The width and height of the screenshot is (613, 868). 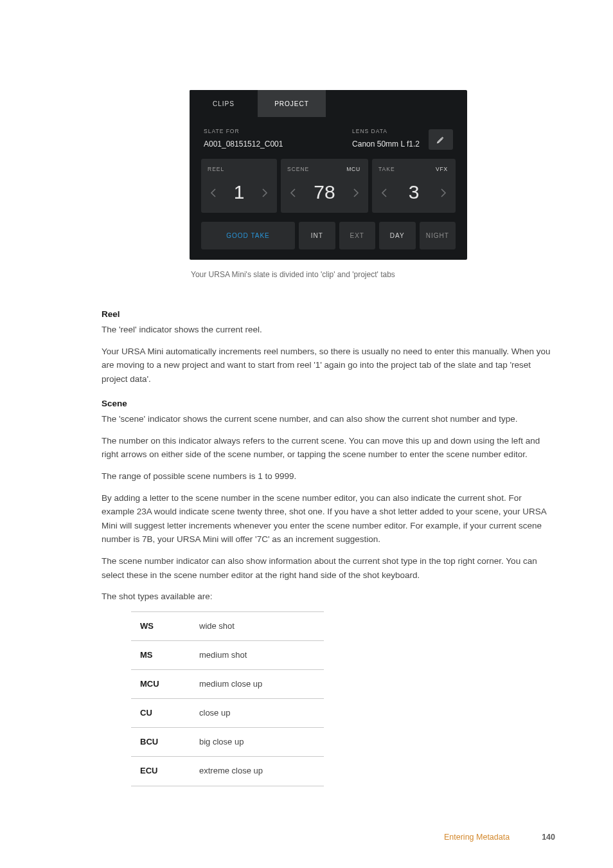 What do you see at coordinates (243, 131) in the screenshot?
I see `slate-for-label: SLATE FOR` at bounding box center [243, 131].